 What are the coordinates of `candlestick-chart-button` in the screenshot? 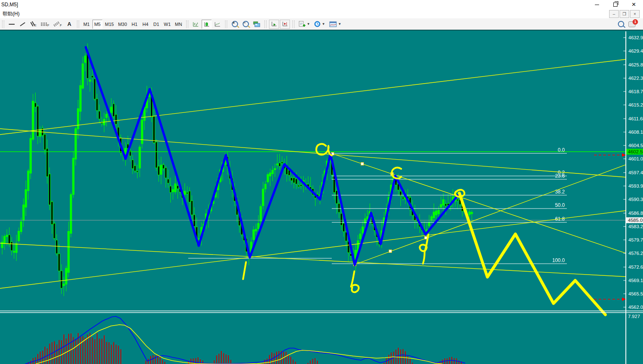 It's located at (207, 24).